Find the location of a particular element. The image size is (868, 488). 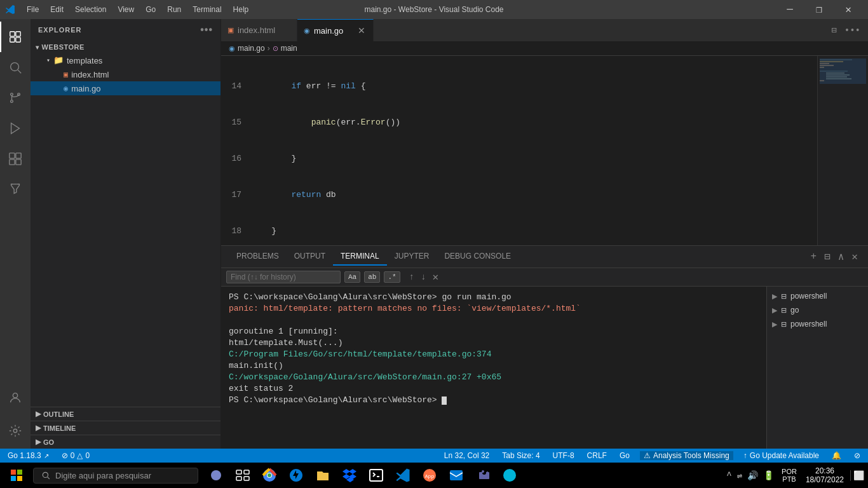

tab-main-go: ◉ main.go ✕ is located at coordinates (336, 30).